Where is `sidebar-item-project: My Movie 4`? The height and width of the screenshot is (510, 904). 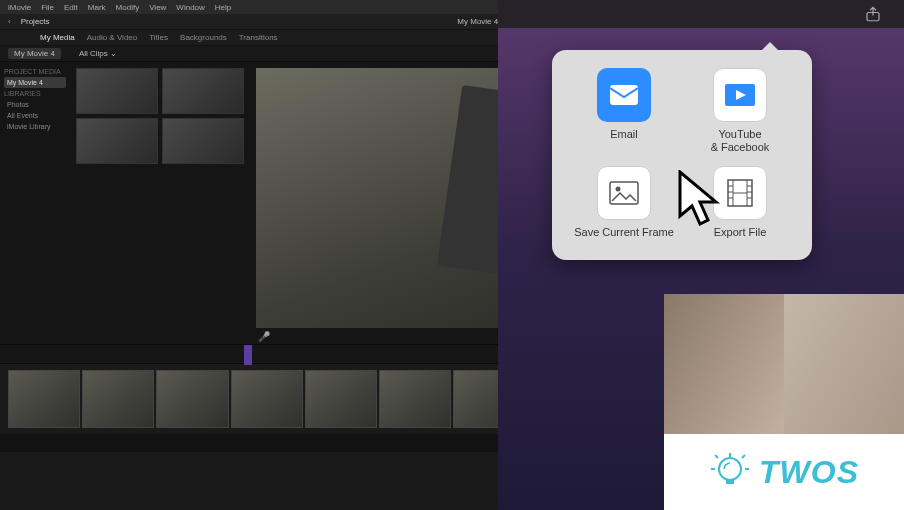 sidebar-item-project: My Movie 4 is located at coordinates (35, 82).